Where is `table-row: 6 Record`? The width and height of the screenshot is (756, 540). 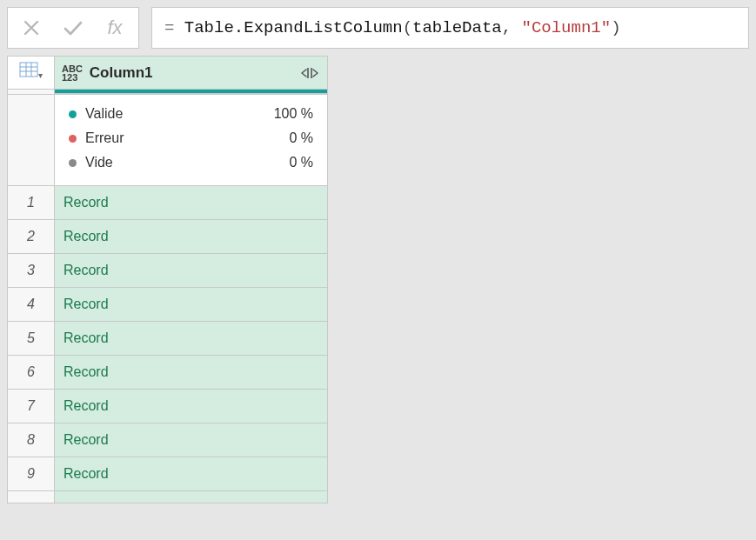 table-row: 6 Record is located at coordinates (168, 372).